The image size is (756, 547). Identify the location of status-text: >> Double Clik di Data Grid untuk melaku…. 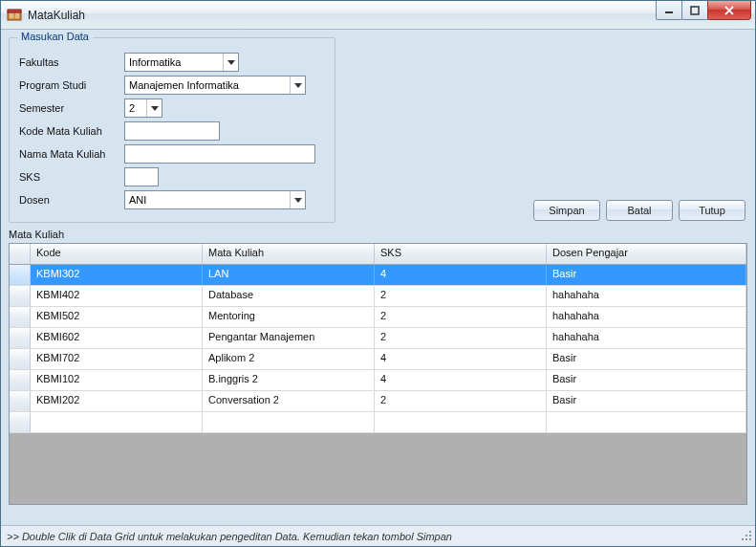
(229, 536).